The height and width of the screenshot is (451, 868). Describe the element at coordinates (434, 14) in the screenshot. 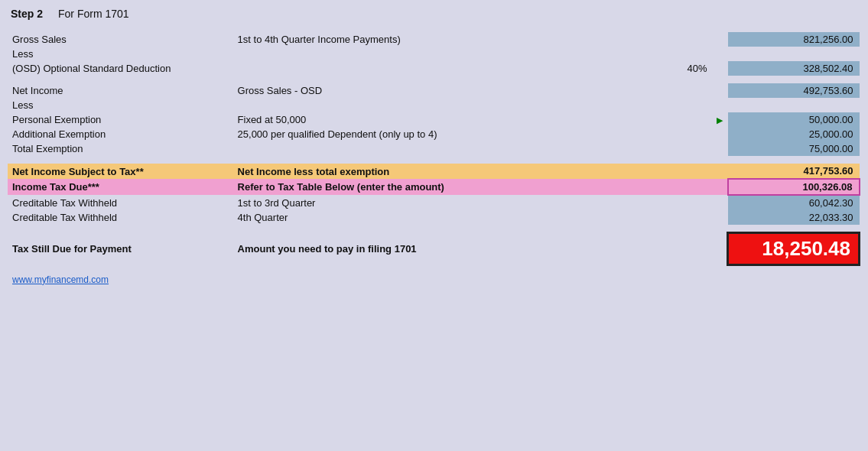

I see `header-row: Step 2 For Form 1701` at that location.